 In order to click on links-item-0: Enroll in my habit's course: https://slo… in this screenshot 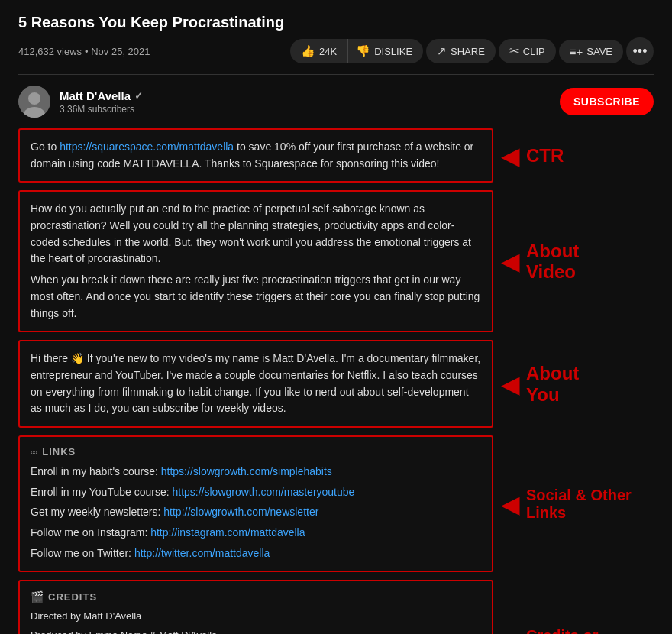, I will do `click(256, 472)`.